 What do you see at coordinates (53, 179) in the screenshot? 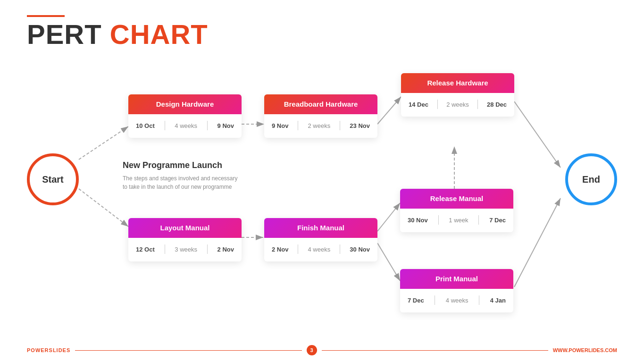
I see `start-circle: Start` at bounding box center [53, 179].